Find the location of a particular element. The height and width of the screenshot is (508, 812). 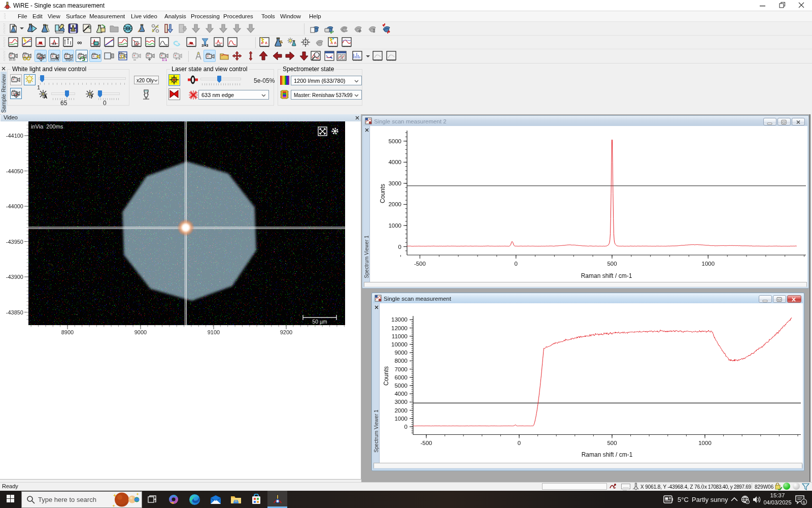

svg-text: 50 µm is located at coordinates (320, 322).